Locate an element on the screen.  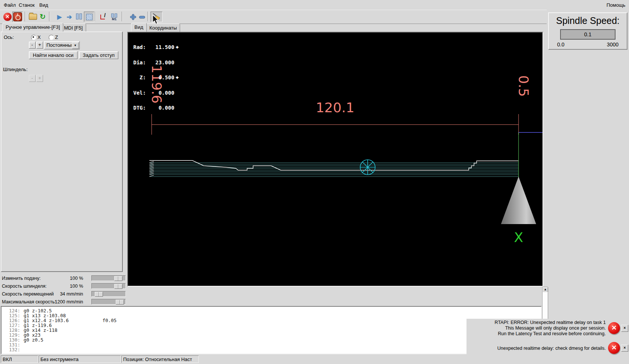
x-axis-letter: X is located at coordinates (519, 237).